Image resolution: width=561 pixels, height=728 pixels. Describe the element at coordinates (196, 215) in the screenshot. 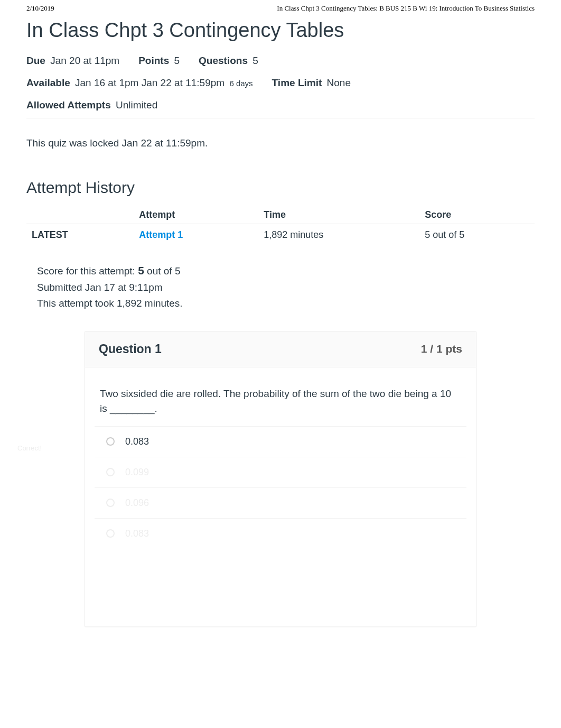

I see `history-col-attempt: Attempt` at that location.